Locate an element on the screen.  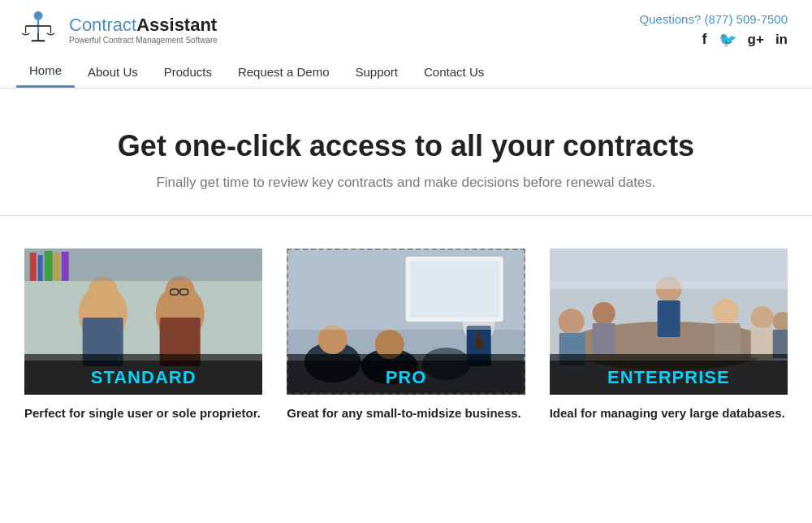
nav-item-demo: Request a Demo is located at coordinates (284, 71).